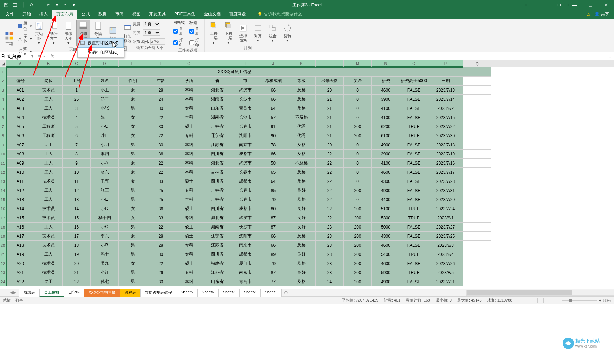 The image size is (614, 364). Describe the element at coordinates (245, 181) in the screenshot. I see `cell: 成都市` at that location.